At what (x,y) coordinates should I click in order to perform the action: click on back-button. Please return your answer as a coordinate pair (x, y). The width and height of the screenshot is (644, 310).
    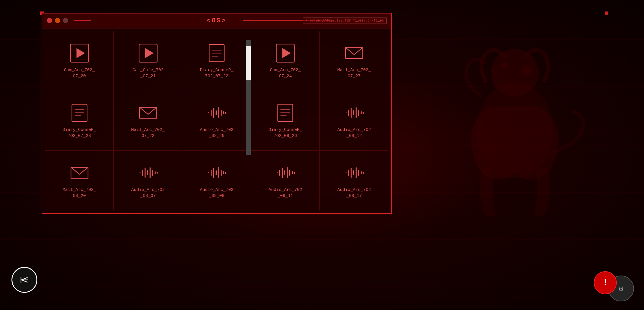
    Looking at the image, I should click on (24, 280).